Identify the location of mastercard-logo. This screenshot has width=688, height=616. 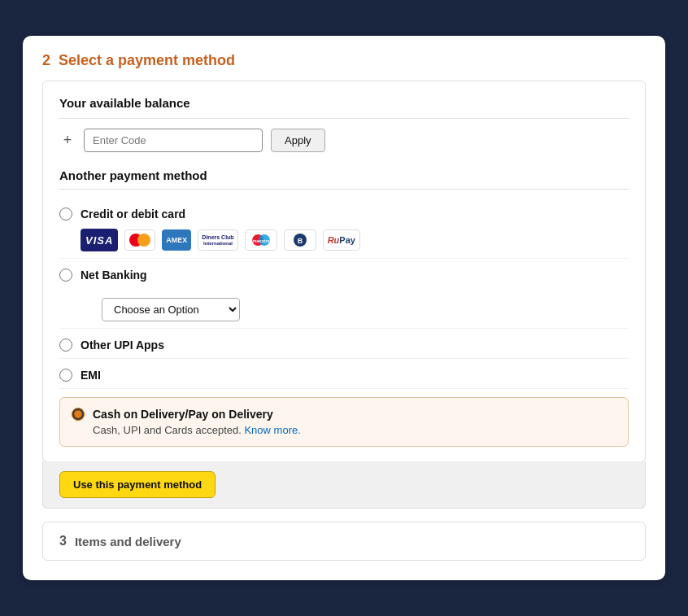
(140, 240).